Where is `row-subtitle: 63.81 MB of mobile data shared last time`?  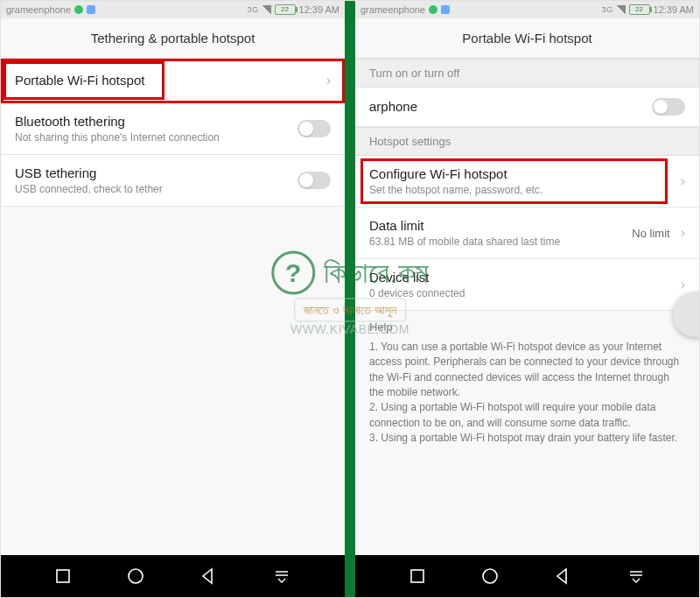 row-subtitle: 63.81 MB of mobile data shared last time is located at coordinates (500, 242).